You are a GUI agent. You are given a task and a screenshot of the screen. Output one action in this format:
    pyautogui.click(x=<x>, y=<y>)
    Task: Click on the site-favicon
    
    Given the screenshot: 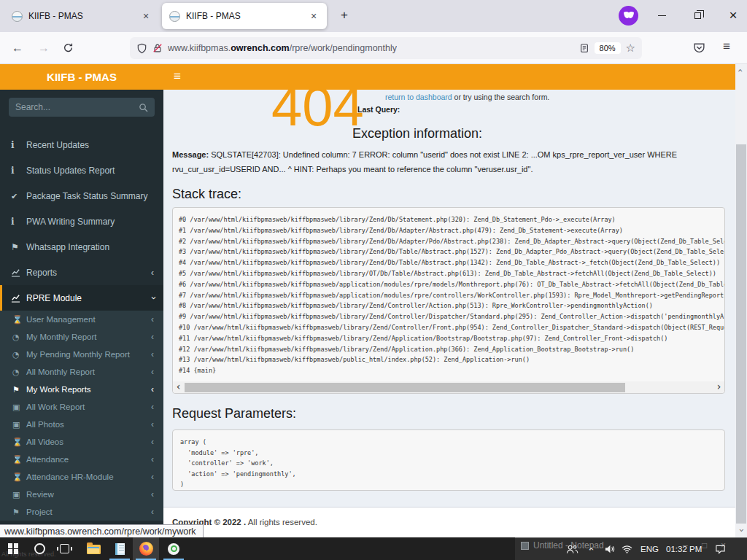 What is the action you would take?
    pyautogui.click(x=18, y=16)
    